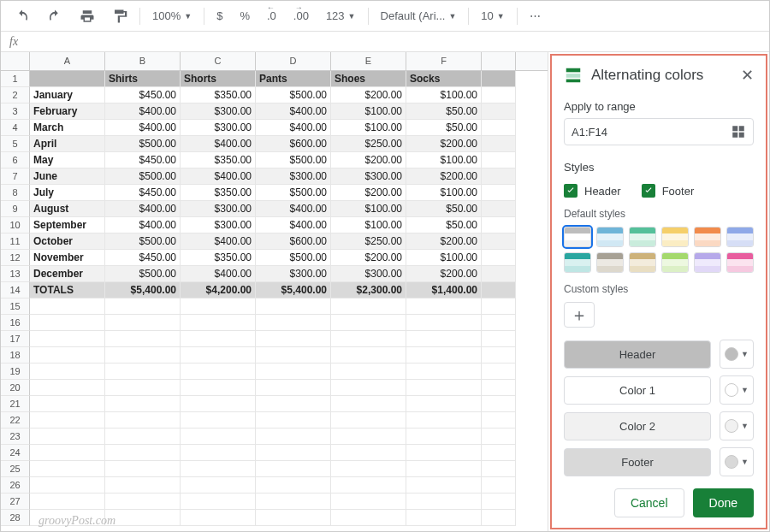 This screenshot has width=770, height=532. Describe the element at coordinates (293, 79) in the screenshot. I see `cell: Pants` at that location.